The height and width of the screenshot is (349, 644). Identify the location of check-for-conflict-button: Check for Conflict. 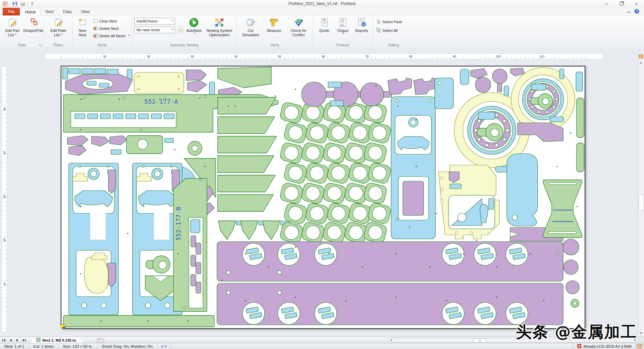
(299, 27).